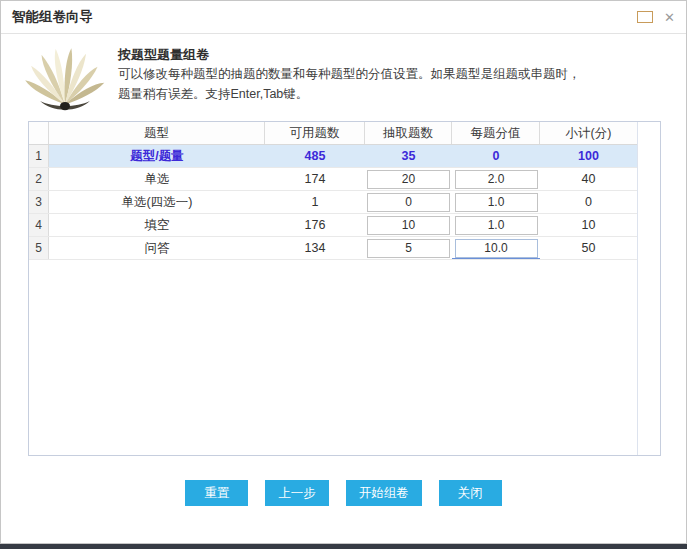  I want to click on focus-underline, so click(496, 258).